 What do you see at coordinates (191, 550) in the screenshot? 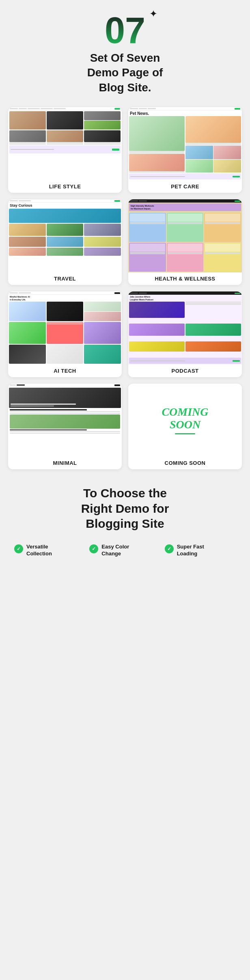
I see `fastloading-label: Super FastLoading` at bounding box center [191, 550].